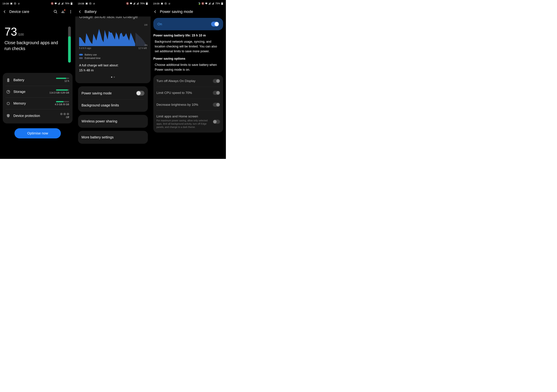 The image size is (557, 392). I want to click on opts-desc: Choose additional limits to save battery…, so click(188, 67).